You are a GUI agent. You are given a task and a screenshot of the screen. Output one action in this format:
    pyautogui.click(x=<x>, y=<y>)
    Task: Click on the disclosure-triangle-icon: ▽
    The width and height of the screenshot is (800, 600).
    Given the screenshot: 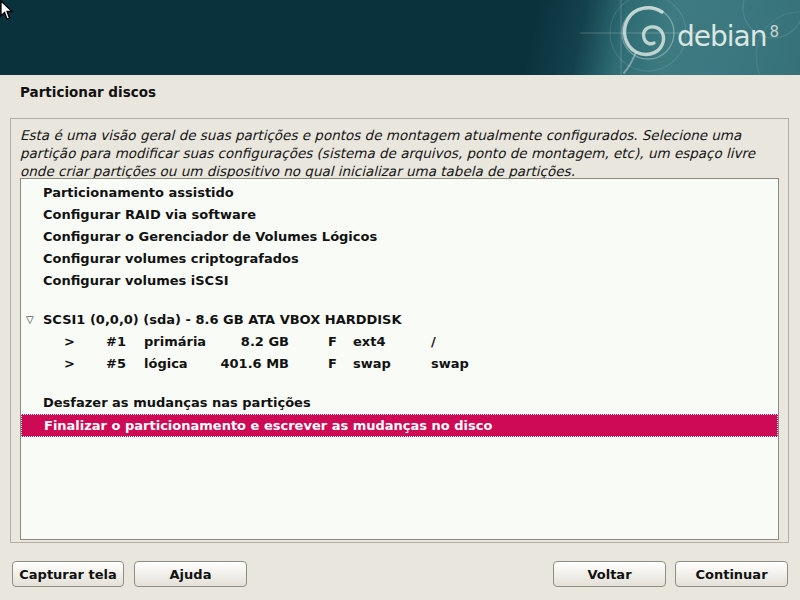 What is the action you would take?
    pyautogui.click(x=30, y=320)
    